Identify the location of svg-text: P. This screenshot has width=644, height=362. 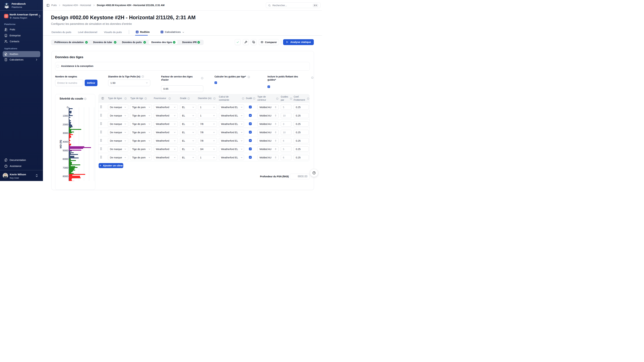
(7, 4).